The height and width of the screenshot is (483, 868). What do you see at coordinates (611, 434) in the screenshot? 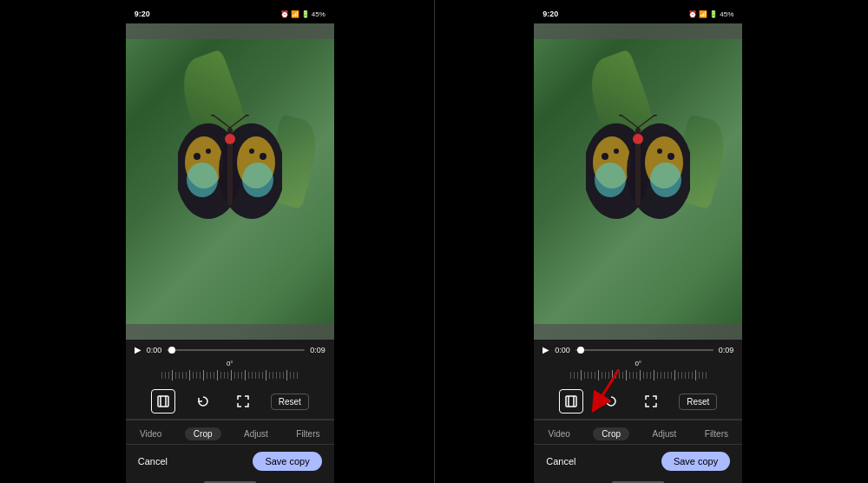
I see `right-tab-crop: Crop` at bounding box center [611, 434].